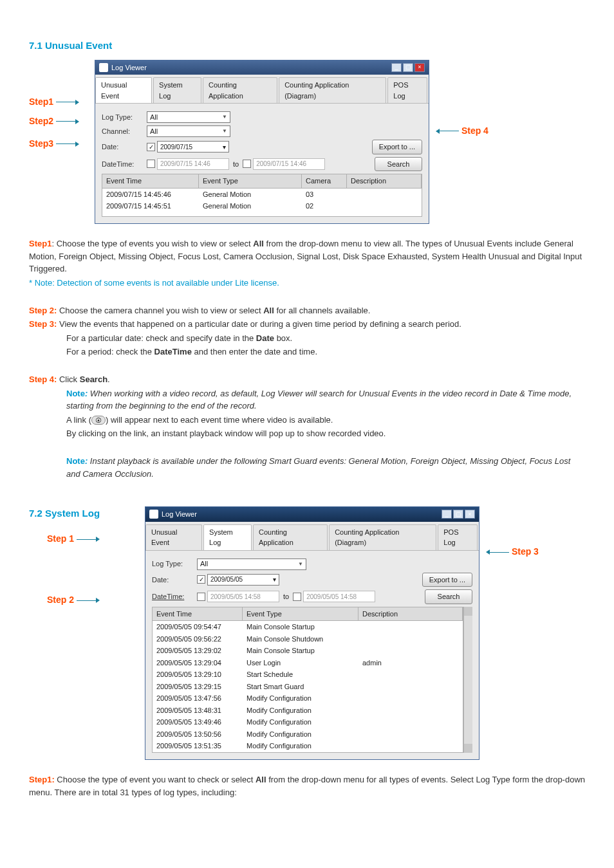 The width and height of the screenshot is (614, 868). What do you see at coordinates (174, 580) in the screenshot?
I see `date-label: Date:` at bounding box center [174, 580].